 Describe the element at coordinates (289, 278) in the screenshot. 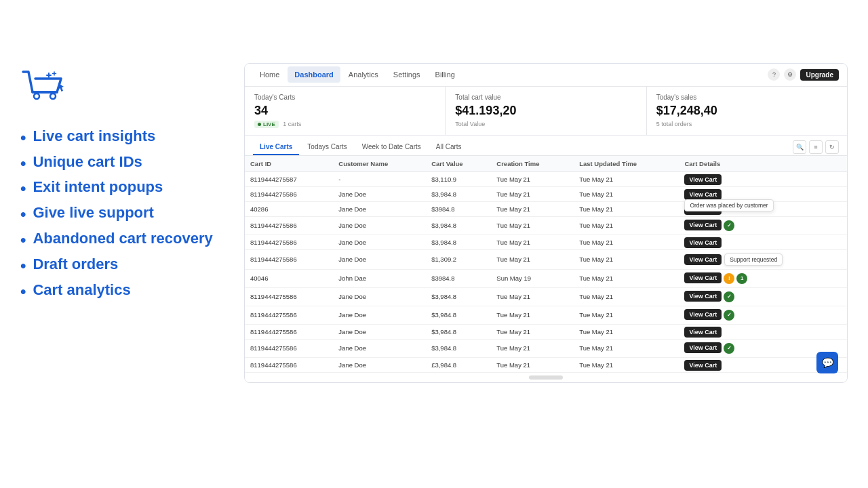

I see `cell-id: 40046` at that location.